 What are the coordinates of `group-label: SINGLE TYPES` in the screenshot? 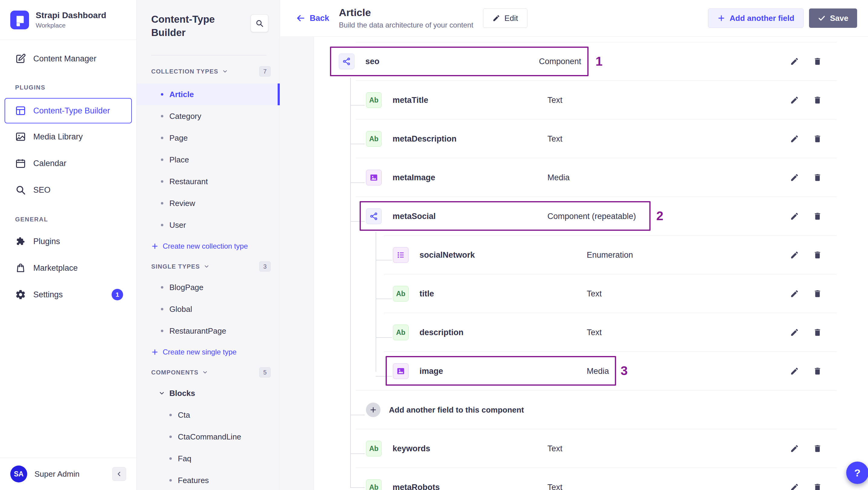 It's located at (176, 267).